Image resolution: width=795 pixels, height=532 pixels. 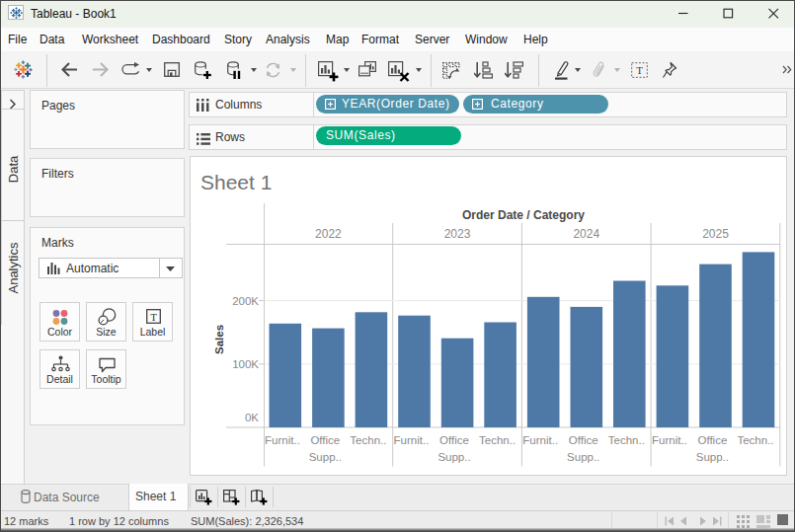 What do you see at coordinates (219, 340) in the screenshot?
I see `svg-text: Sales` at bounding box center [219, 340].